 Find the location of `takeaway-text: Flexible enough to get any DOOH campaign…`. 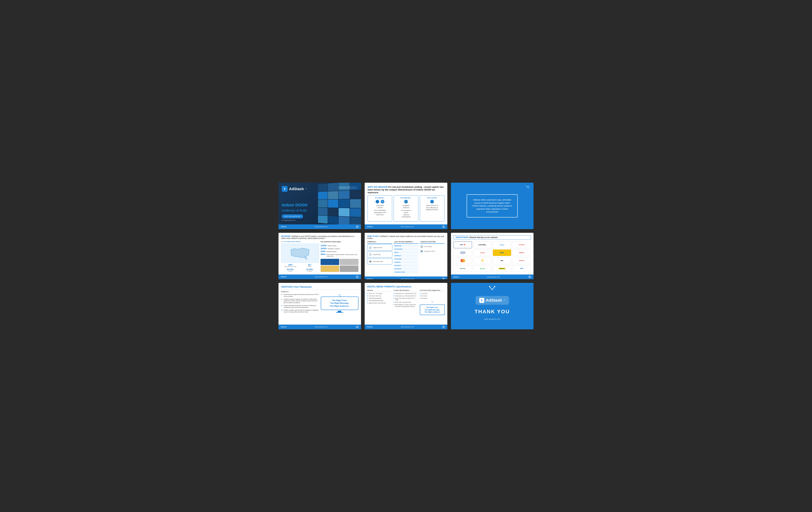

takeaway-text: Flexible enough to get any DOOH campaign… is located at coordinates (301, 311).